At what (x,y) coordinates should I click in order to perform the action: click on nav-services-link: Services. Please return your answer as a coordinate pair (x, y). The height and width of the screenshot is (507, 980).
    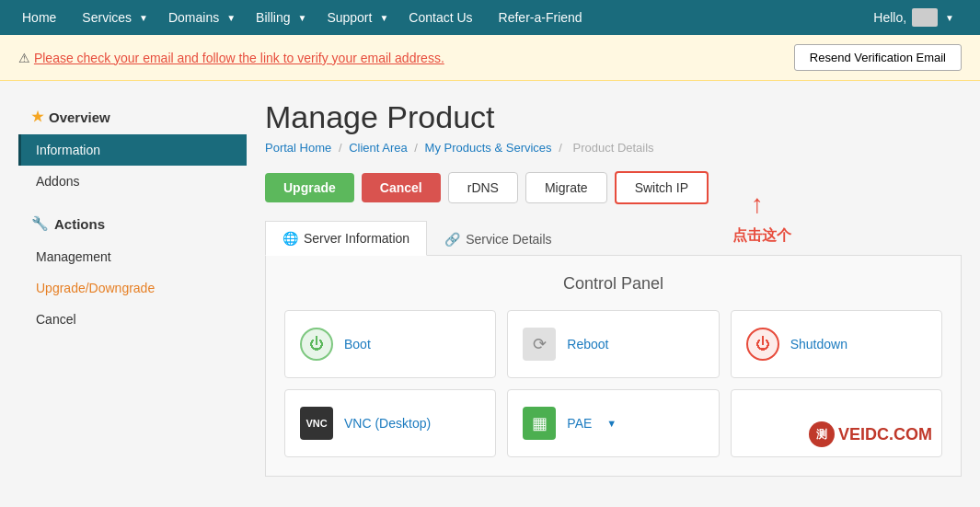
    Looking at the image, I should click on (103, 17).